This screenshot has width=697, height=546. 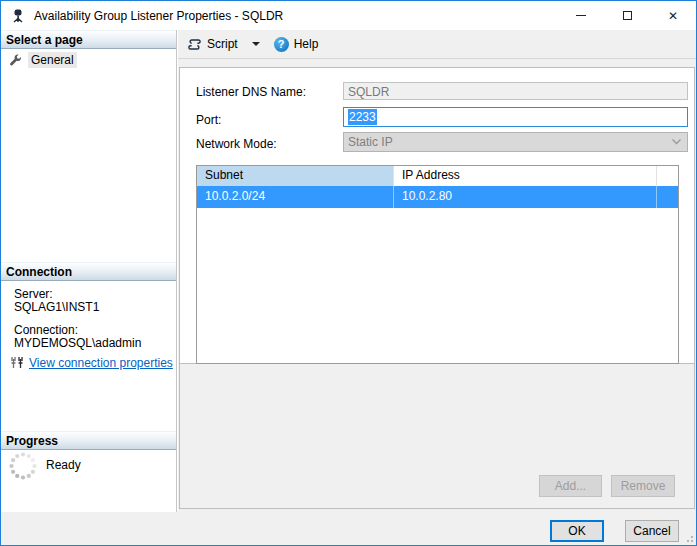 What do you see at coordinates (296, 197) in the screenshot?
I see `subnet-cell: 10.0.2.0/24` at bounding box center [296, 197].